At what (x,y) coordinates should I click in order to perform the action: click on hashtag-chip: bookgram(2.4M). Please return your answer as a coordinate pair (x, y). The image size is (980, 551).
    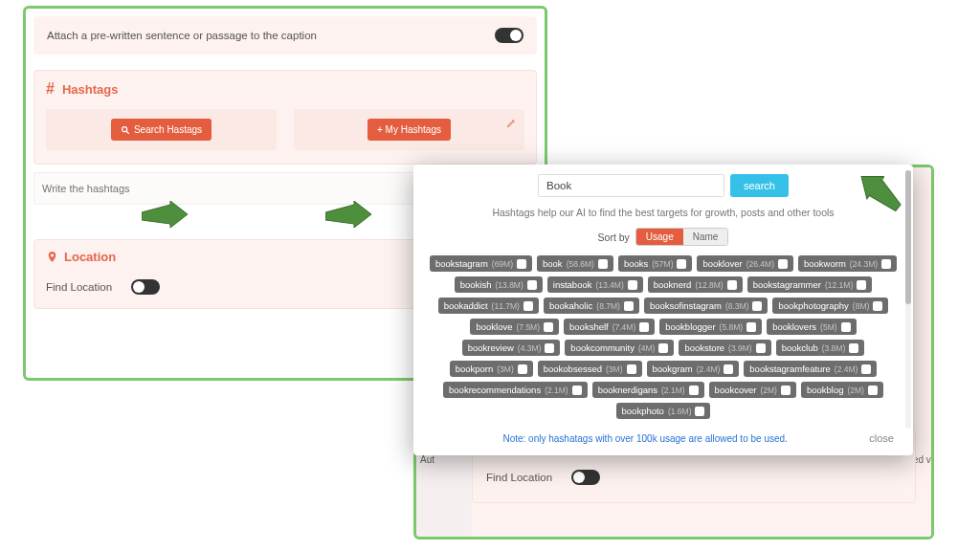
    Looking at the image, I should click on (693, 369).